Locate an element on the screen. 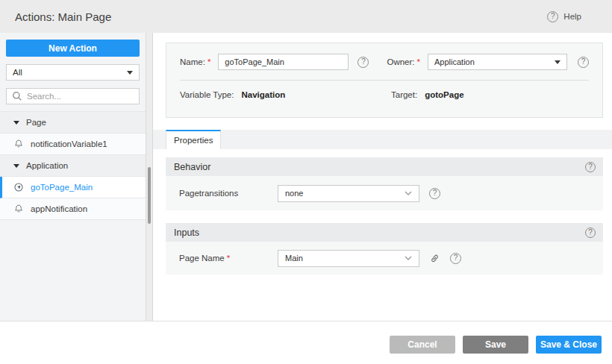  tree-item-notificationvariable1: notificationVariable1 is located at coordinates (73, 145).